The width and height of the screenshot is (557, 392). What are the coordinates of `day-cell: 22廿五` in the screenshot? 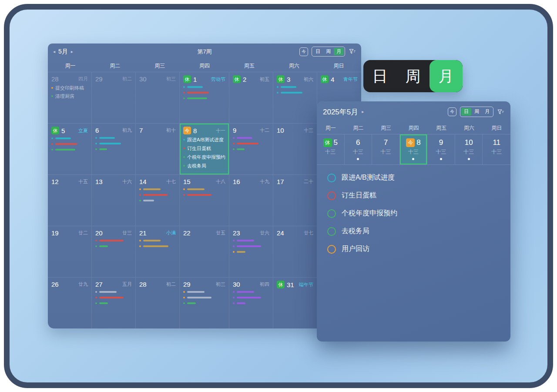 It's located at (205, 251).